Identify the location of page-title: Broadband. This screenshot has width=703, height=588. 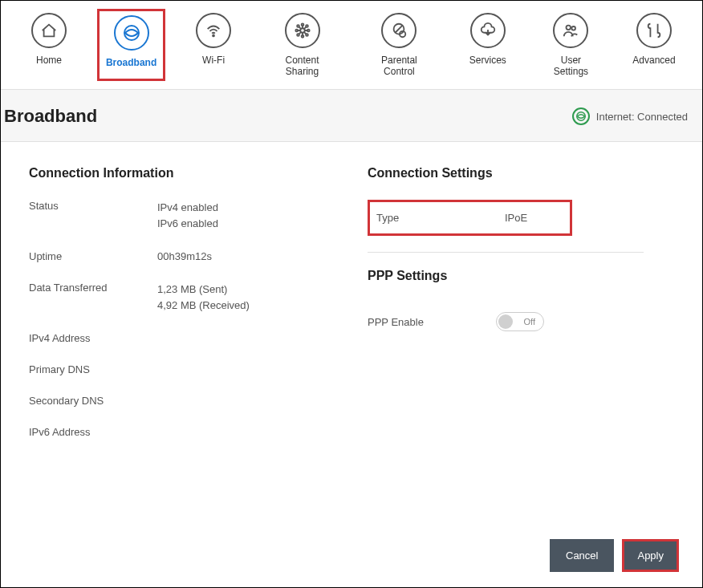
(51, 116).